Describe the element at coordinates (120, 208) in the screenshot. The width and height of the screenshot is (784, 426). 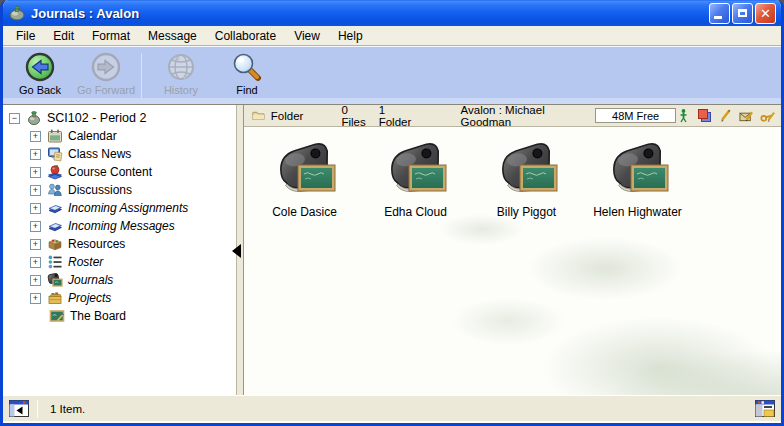
I see `sidebar-item-incoming-assignments: + Incoming Assignments` at that location.